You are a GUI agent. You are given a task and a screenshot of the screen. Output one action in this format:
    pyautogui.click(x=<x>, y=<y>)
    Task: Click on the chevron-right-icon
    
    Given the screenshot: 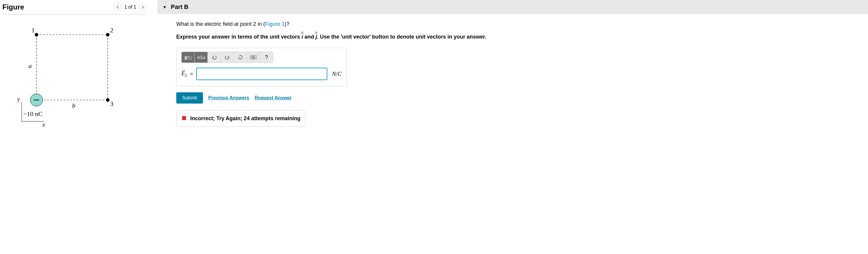 What is the action you would take?
    pyautogui.click(x=143, y=7)
    